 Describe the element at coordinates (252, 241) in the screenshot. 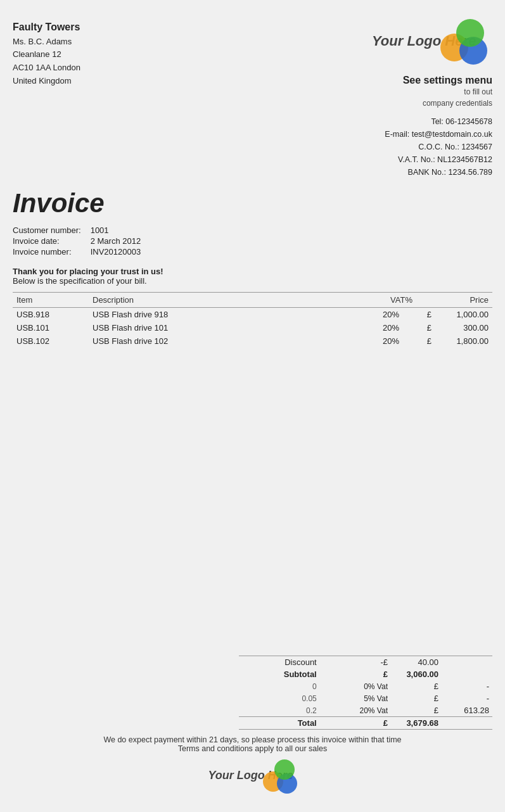

I see `invoice-meta: Customer number: 1001 Invoice date: 2 Ma…` at that location.